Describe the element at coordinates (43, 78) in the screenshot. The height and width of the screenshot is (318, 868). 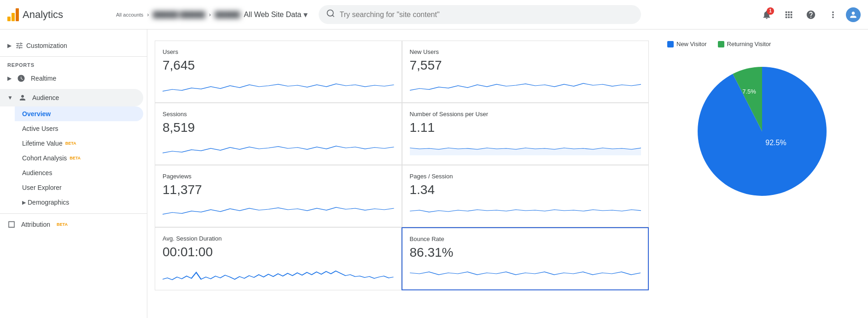
I see `realtime-label: Realtime` at that location.